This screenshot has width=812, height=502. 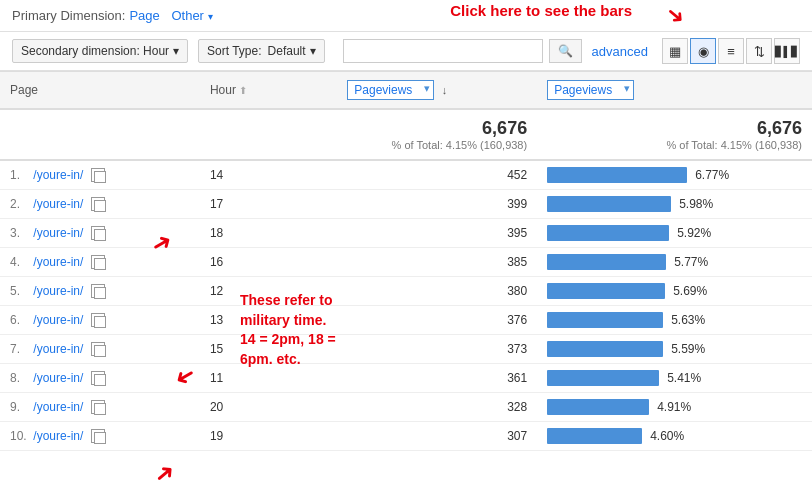 I want to click on pageviews-select2: Pageviews, so click(x=590, y=90).